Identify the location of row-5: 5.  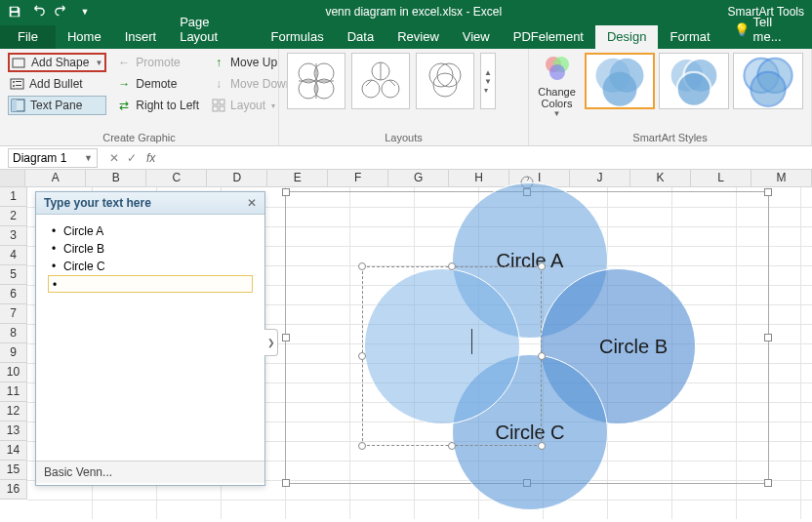
(14, 275).